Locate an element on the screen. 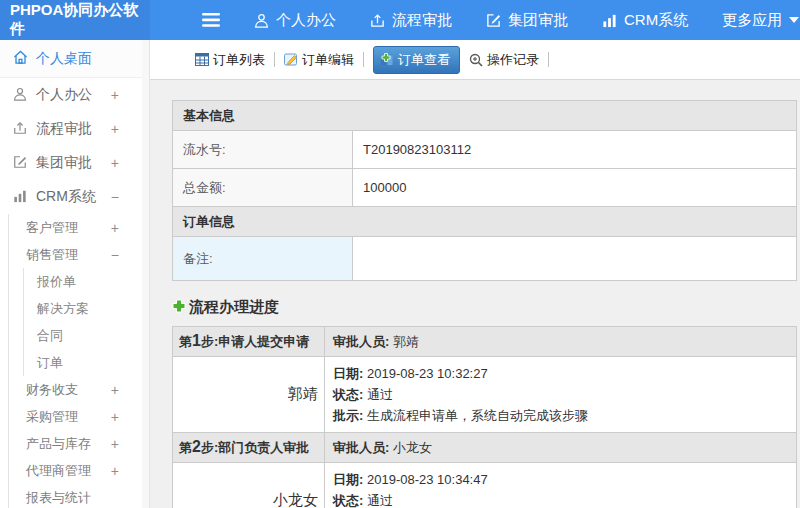  sidebar-item-purchasing: 采购管理 + is located at coordinates (79, 416).